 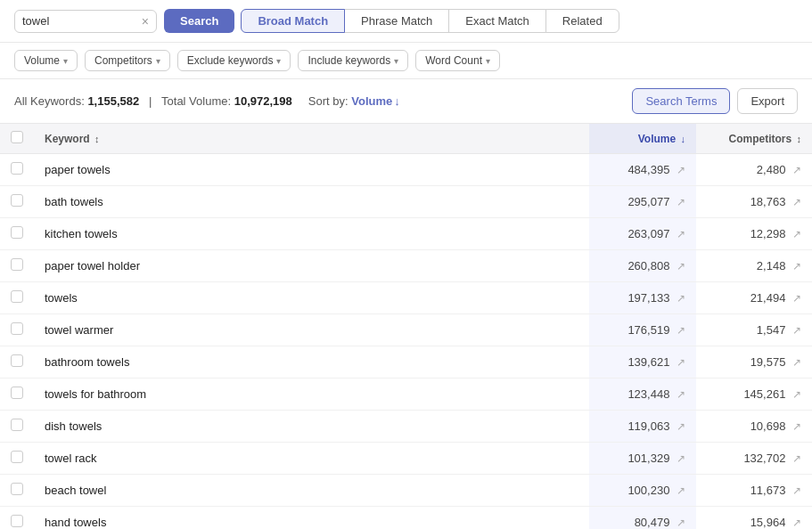 What do you see at coordinates (312, 202) in the screenshot?
I see `row-keyword: bath towels` at bounding box center [312, 202].